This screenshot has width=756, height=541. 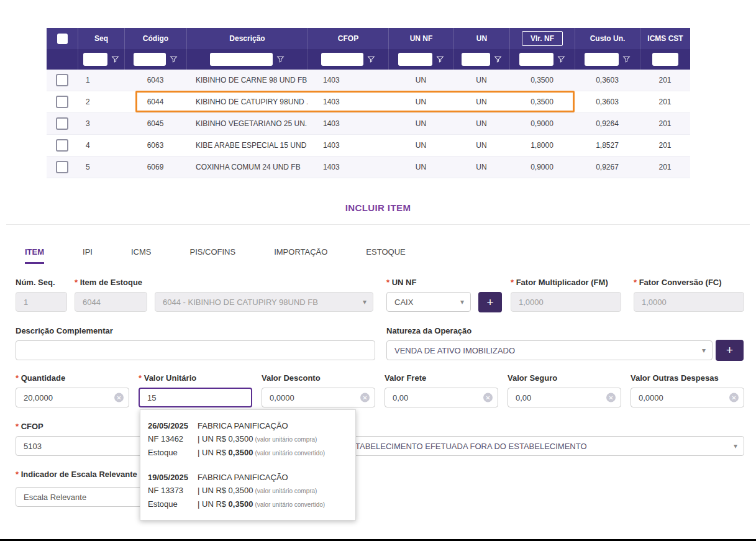 I want to click on filter-input-descricao, so click(x=241, y=60).